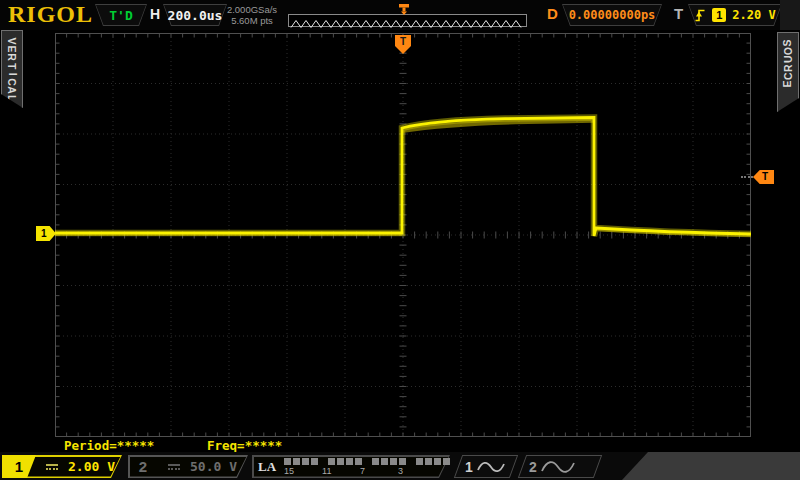  What do you see at coordinates (719, 15) in the screenshot?
I see `trigger-channel-badge: 1` at bounding box center [719, 15].